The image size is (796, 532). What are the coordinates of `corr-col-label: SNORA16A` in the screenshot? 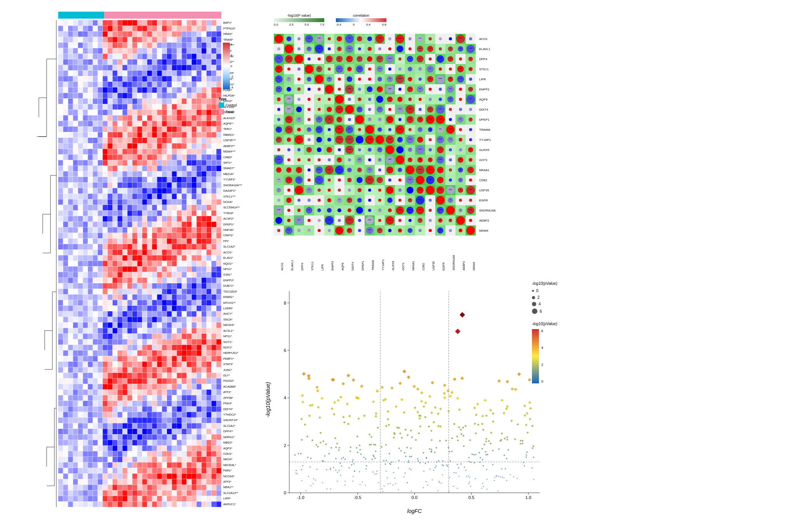 It's located at (450, 253).